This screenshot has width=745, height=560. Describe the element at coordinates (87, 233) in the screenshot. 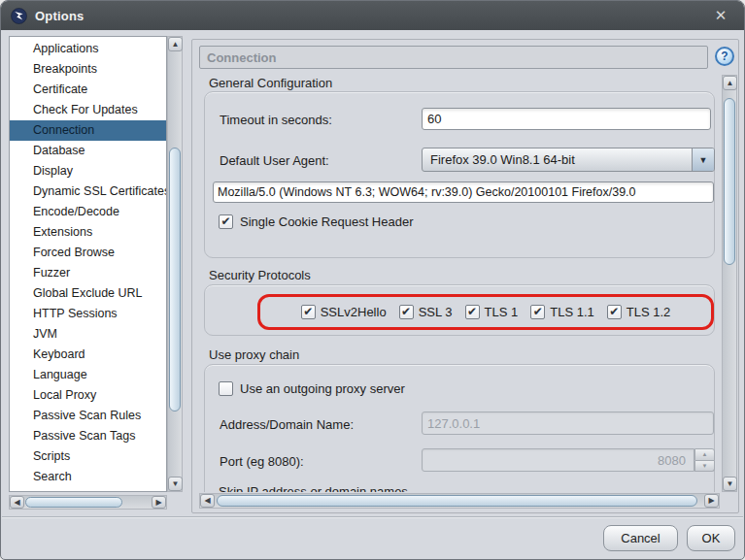

I see `sidebar-item-extensions: Extensions` at that location.